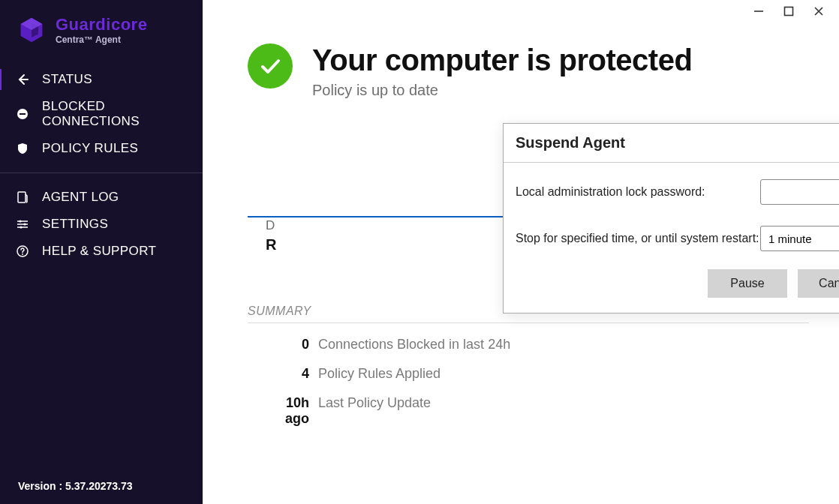  I want to click on cancel-button: Cancel, so click(818, 284).